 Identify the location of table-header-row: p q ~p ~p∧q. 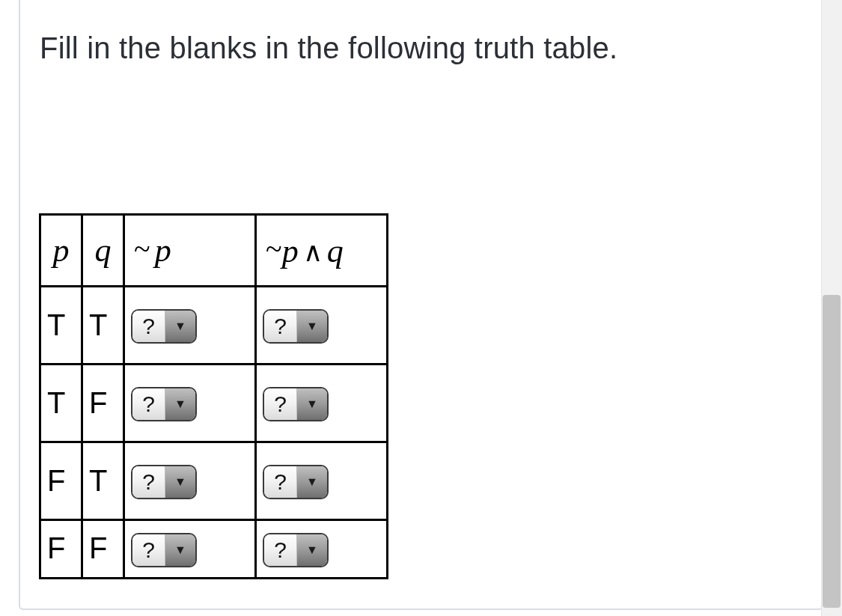
(214, 251).